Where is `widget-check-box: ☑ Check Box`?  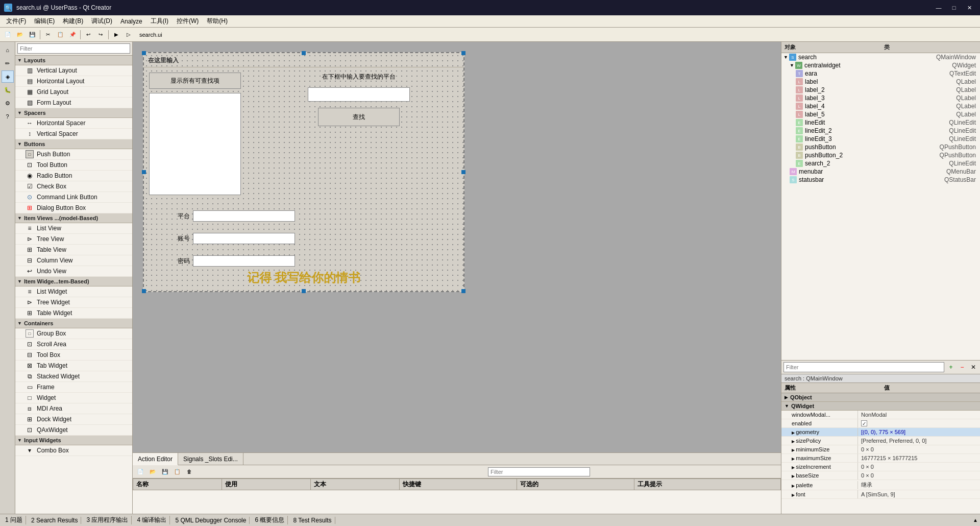
widget-check-box: ☑ Check Box is located at coordinates (74, 187).